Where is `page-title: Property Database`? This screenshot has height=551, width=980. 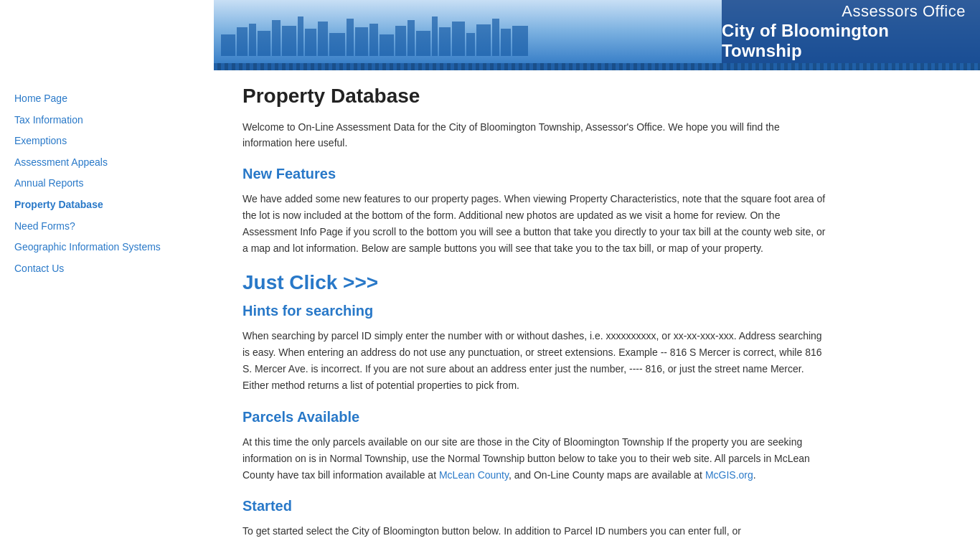 page-title: Property Database is located at coordinates (537, 96).